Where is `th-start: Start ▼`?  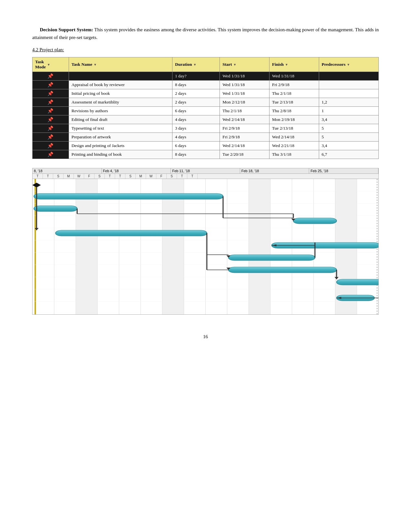 th-start: Start ▼ is located at coordinates (245, 64).